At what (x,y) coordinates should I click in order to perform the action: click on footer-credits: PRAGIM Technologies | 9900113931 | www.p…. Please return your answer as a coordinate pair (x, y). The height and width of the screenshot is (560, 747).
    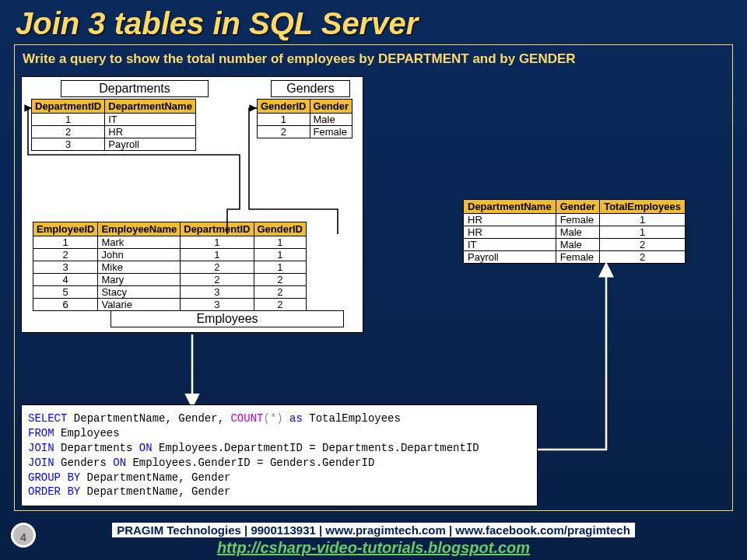
    Looking at the image, I should click on (374, 530).